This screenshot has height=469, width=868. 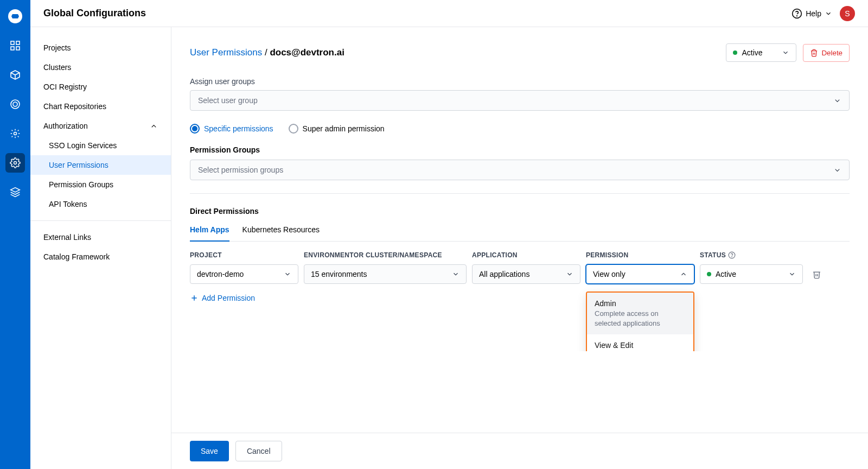 I want to click on rail-config-icon, so click(x=15, y=134).